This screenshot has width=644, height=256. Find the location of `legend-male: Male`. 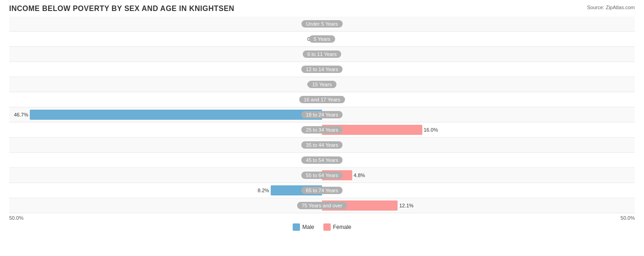

legend-male: Male is located at coordinates (303, 227).